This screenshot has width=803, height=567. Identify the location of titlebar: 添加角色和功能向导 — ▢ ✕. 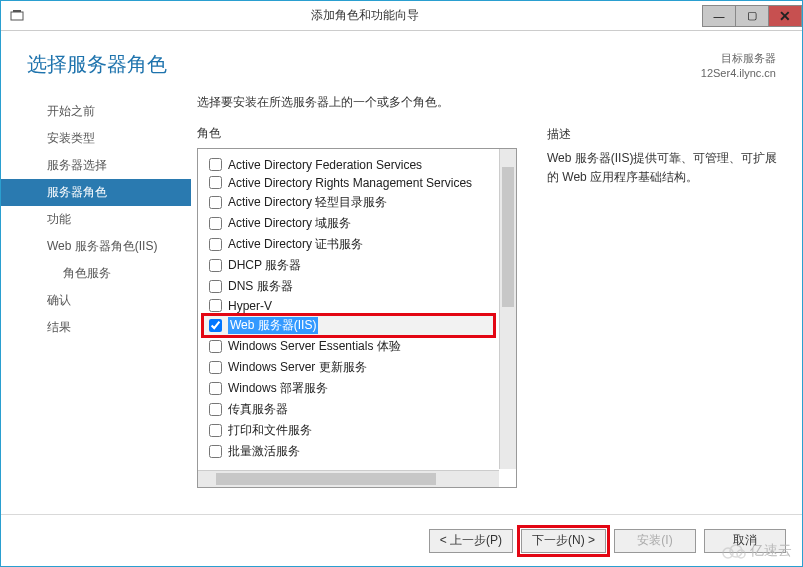
(402, 16).